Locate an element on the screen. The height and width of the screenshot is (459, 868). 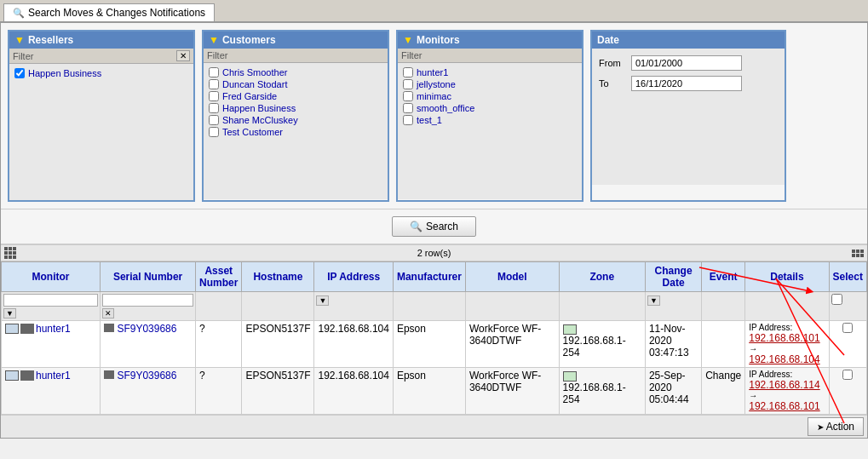
customer-label-test-customer: Test Customer is located at coordinates (252, 132).